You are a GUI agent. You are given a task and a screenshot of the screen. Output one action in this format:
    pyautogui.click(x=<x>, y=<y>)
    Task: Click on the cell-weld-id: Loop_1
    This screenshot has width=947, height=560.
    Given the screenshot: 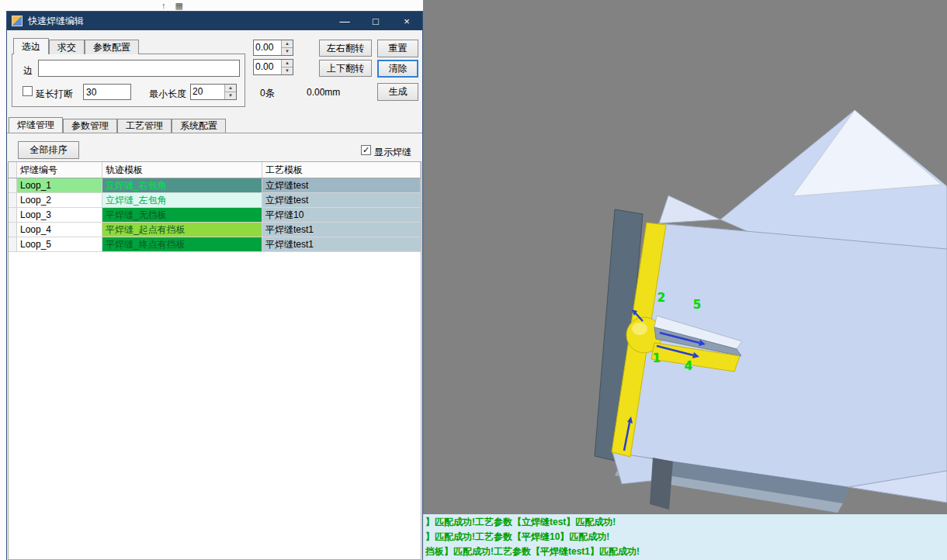 What is the action you would take?
    pyautogui.click(x=60, y=185)
    